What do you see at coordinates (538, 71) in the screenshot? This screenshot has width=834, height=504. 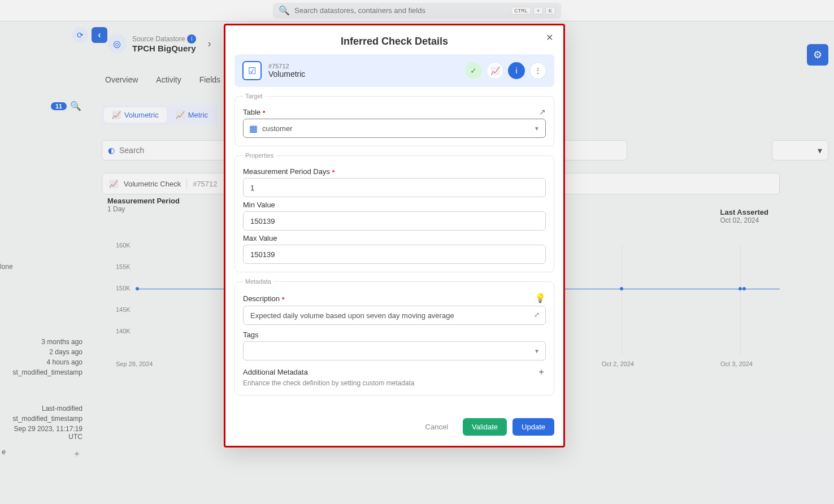 I see `more-menu-icon: ⋮` at bounding box center [538, 71].